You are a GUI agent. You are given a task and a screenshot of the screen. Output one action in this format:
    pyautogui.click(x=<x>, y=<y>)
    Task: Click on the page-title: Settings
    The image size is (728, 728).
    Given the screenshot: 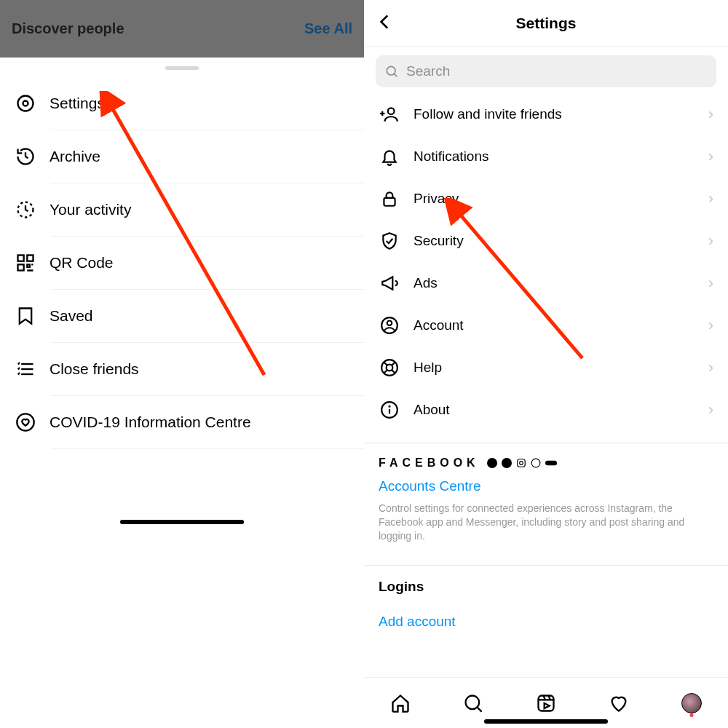 What is the action you would take?
    pyautogui.click(x=546, y=23)
    